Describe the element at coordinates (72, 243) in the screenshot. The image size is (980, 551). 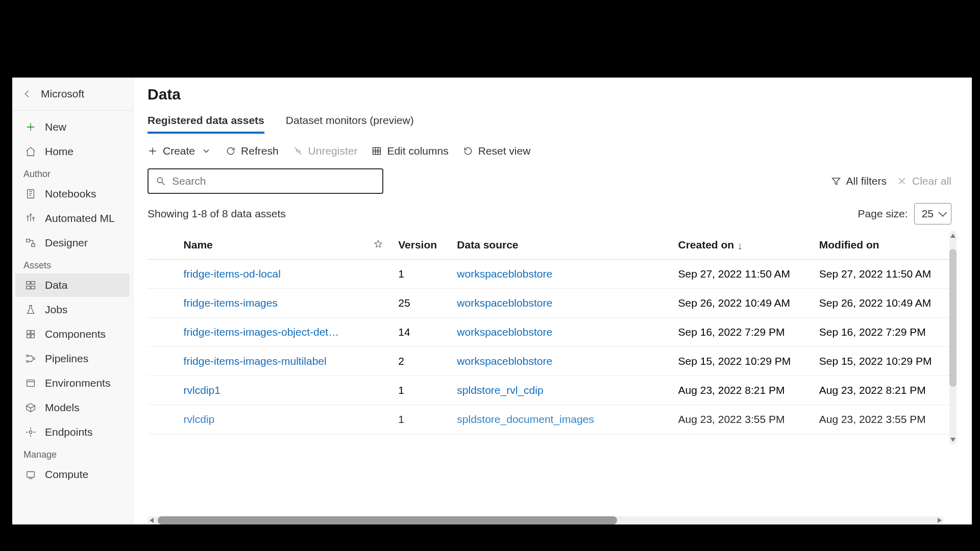
I see `sidebar-item-designer: Designer` at that location.